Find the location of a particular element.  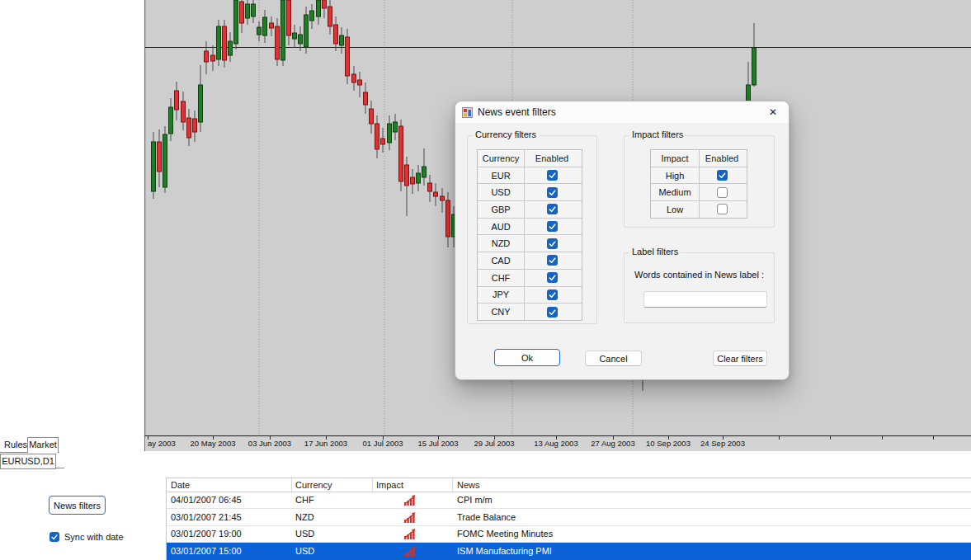

column-header-currency: Currency is located at coordinates (313, 485).